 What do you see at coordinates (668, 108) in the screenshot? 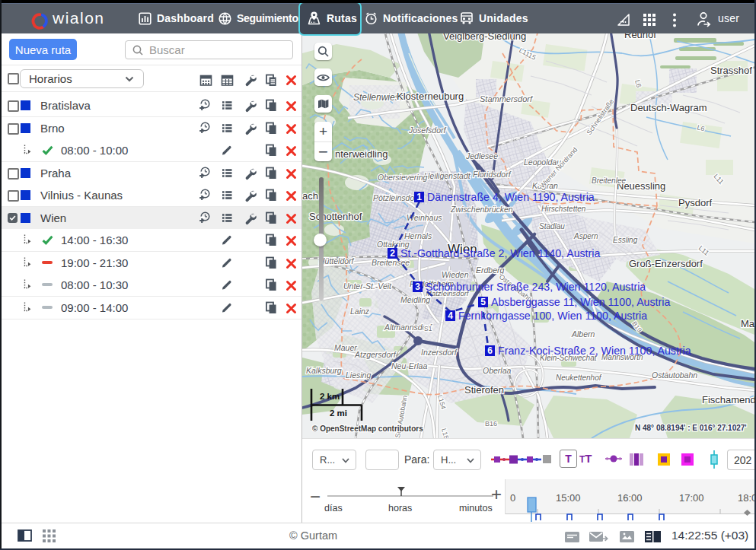
I see `svg-text: Deutsch-Wagram` at bounding box center [668, 108].